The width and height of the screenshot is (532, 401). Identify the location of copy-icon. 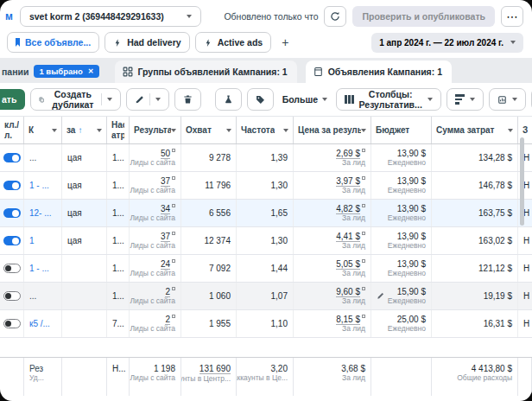
(41, 100).